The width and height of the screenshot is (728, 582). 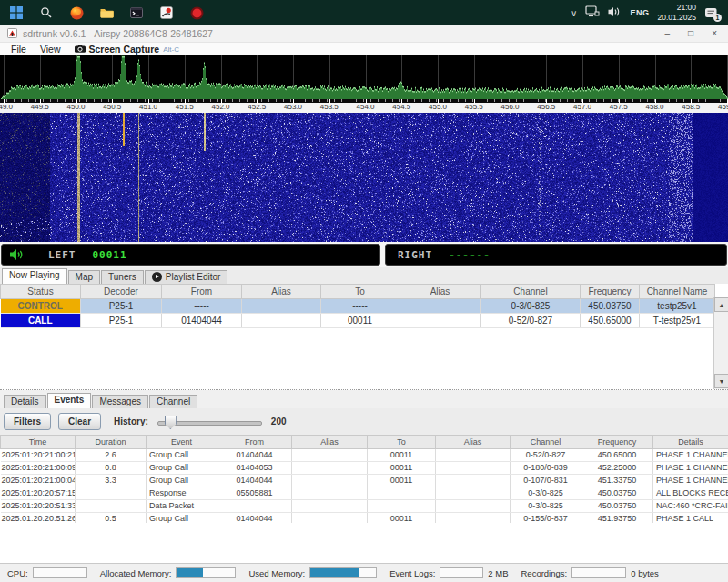 I want to click on vertical-scrollbar: ▲ ▼, so click(x=721, y=344).